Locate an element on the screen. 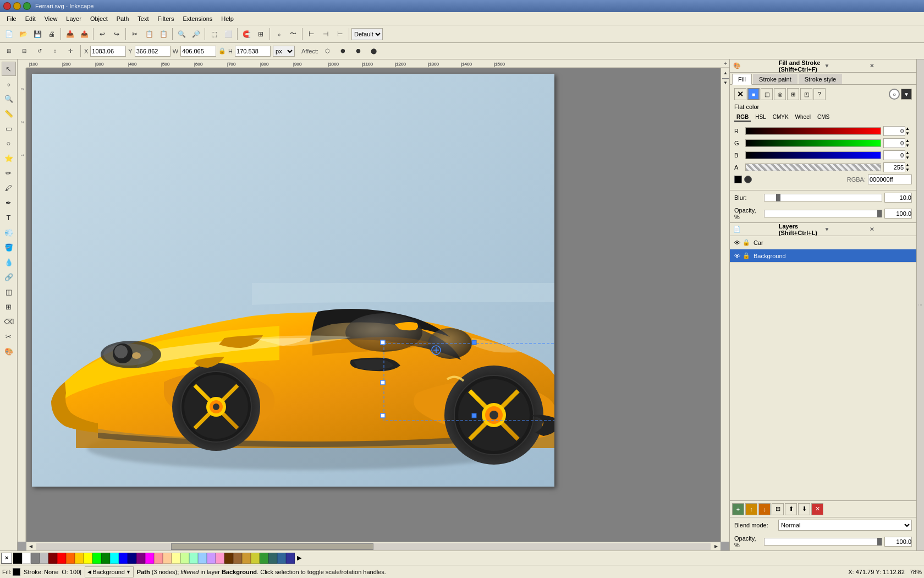 This screenshot has height=578, width=924. menu-help: Help is located at coordinates (228, 19).